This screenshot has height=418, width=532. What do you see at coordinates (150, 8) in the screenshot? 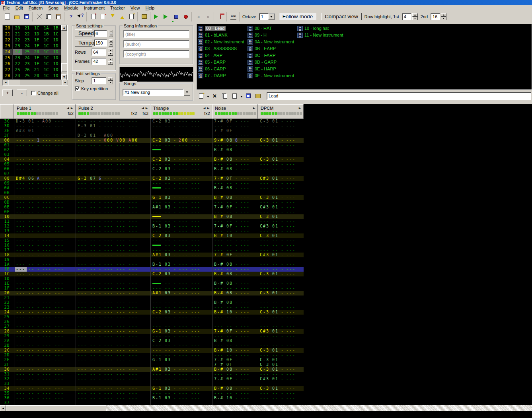
I see `menu-help: Help` at bounding box center [150, 8].